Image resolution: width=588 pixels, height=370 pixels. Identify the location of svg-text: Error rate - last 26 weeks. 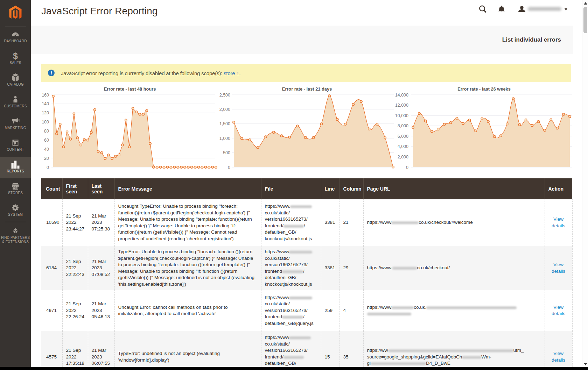
(484, 89).